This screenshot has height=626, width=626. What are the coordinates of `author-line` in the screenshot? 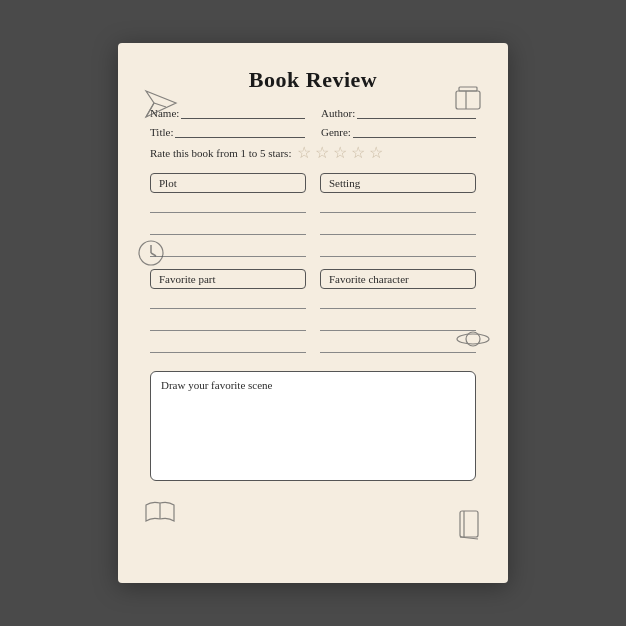 It's located at (416, 118).